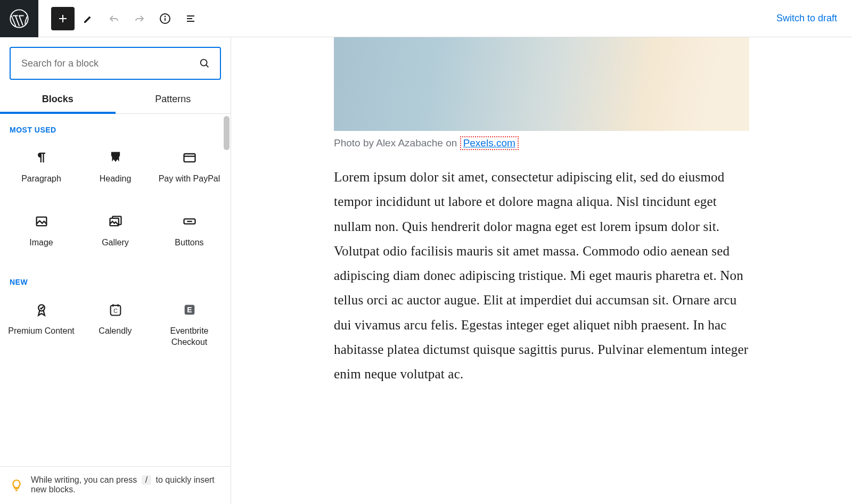 The height and width of the screenshot is (504, 852). I want to click on info-button, so click(165, 19).